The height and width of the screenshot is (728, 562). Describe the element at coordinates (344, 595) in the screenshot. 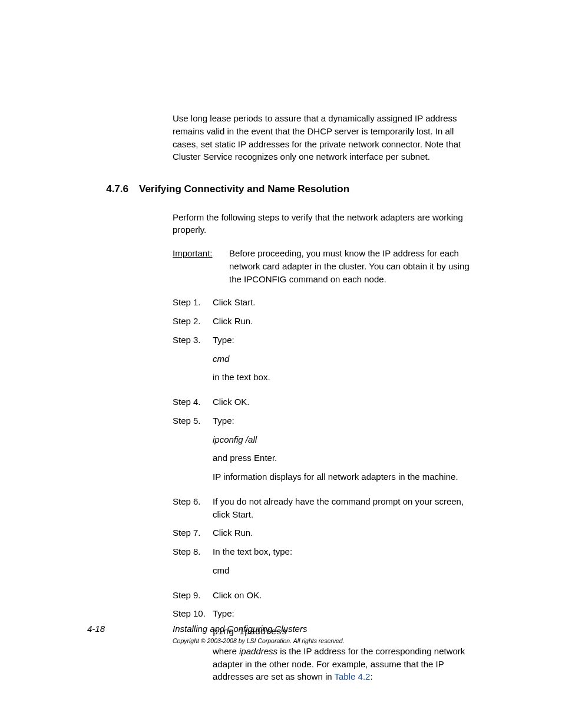

I see `step-text: Click on OK.` at that location.